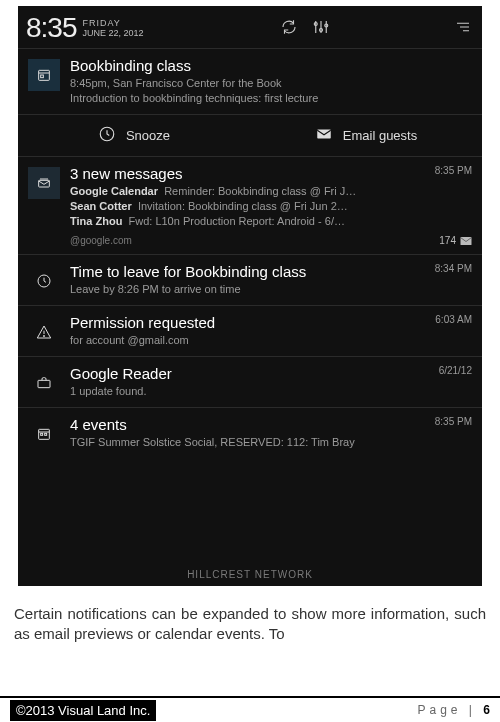 The width and height of the screenshot is (500, 722). I want to click on unread-count: 174, so click(456, 240).